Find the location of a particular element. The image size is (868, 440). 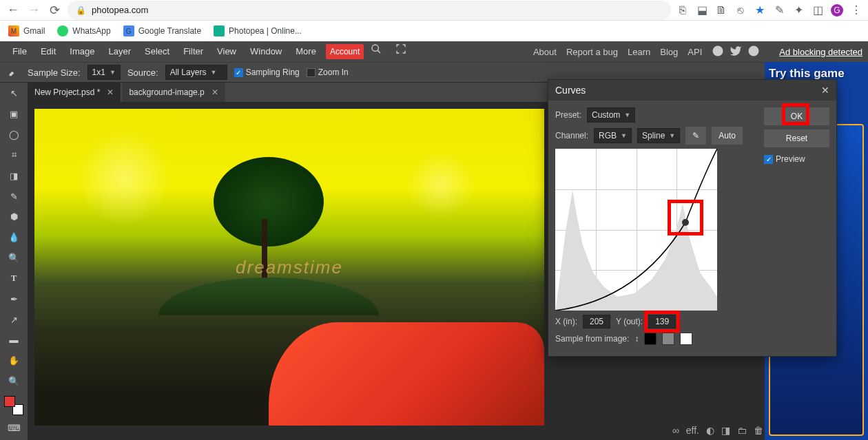

menu-layer: Layer is located at coordinates (120, 52).